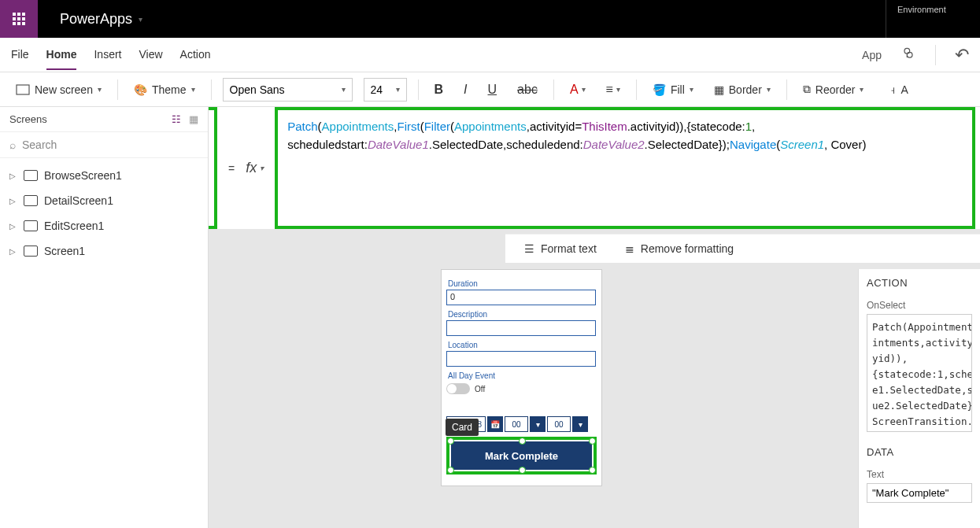 The width and height of the screenshot is (980, 528). Describe the element at coordinates (580, 424) in the screenshot. I see `minute-dropdown-icon: ▾` at that location.